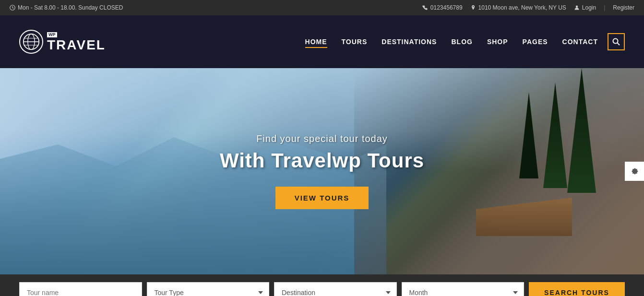  Describe the element at coordinates (616, 42) in the screenshot. I see `nav-search-button` at that location.